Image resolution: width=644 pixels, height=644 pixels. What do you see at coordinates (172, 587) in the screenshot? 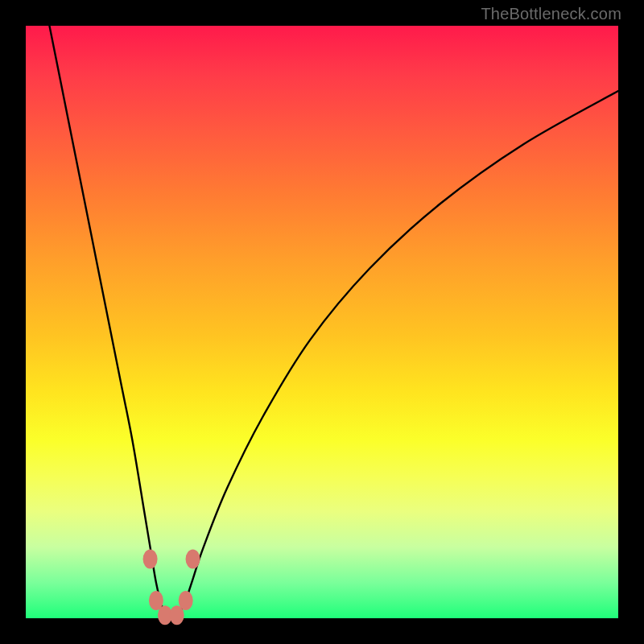
I see `marker-group` at bounding box center [172, 587].